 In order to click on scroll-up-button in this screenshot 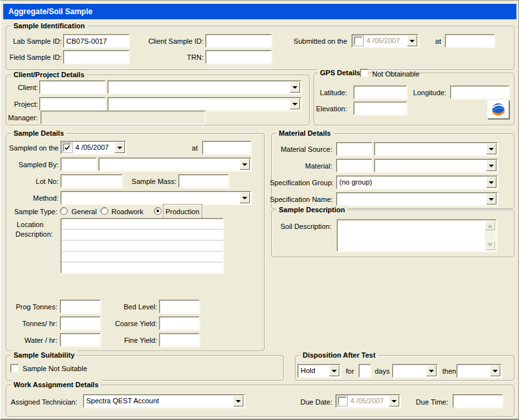, I will do `click(490, 225)`.